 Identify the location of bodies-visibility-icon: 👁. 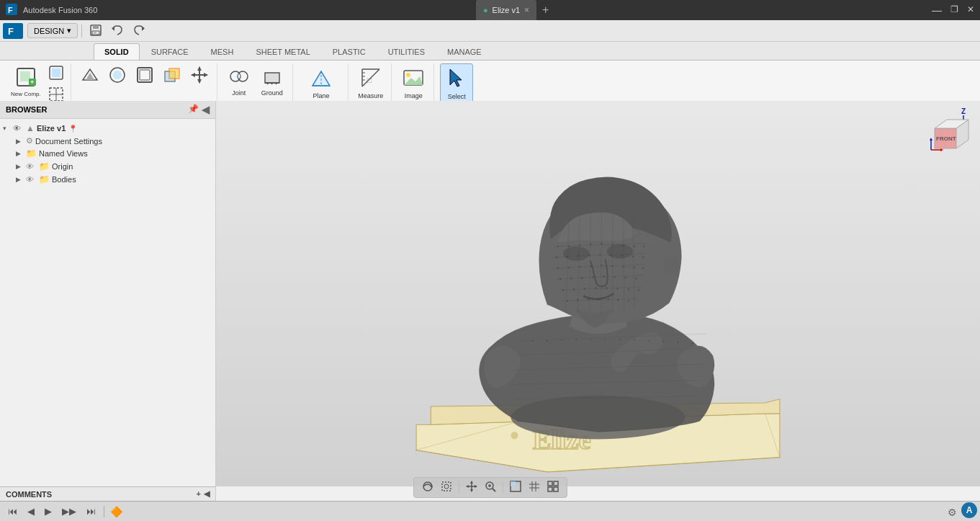
(32, 179).